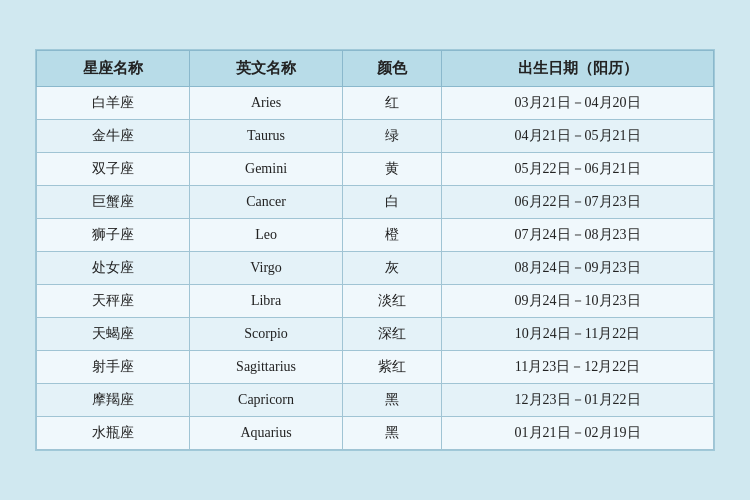 The image size is (750, 500). I want to click on table-row: 天秤座Libra淡红09月24日－10月23日, so click(376, 302).